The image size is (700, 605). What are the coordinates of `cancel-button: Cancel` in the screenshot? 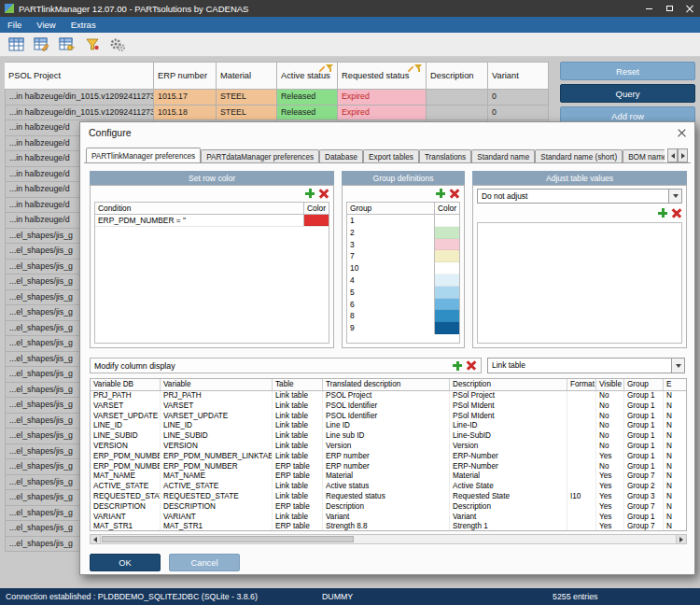 It's located at (204, 562).